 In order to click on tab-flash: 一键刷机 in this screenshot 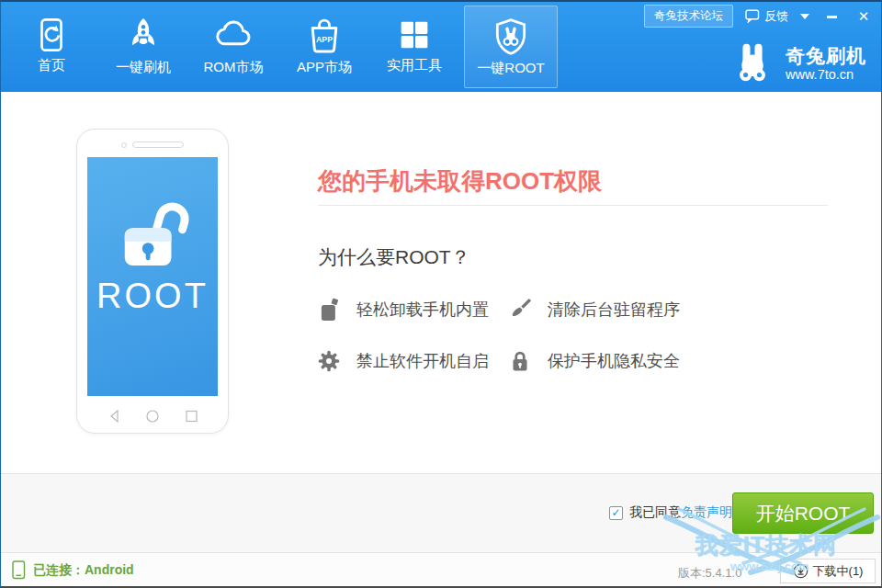, I will do `click(143, 47)`.